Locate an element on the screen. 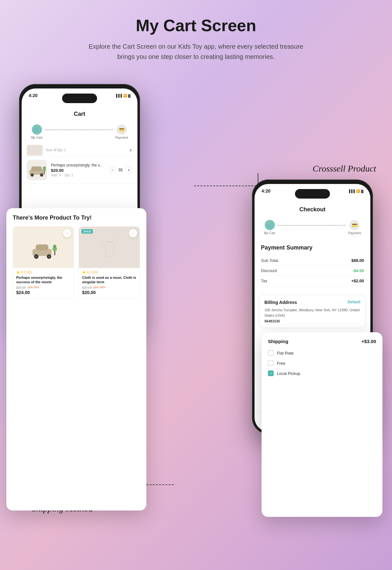 This screenshot has width=392, height=570. product-name-2: Cloth is used as a noun. Cloth is singul… is located at coordinates (109, 280).